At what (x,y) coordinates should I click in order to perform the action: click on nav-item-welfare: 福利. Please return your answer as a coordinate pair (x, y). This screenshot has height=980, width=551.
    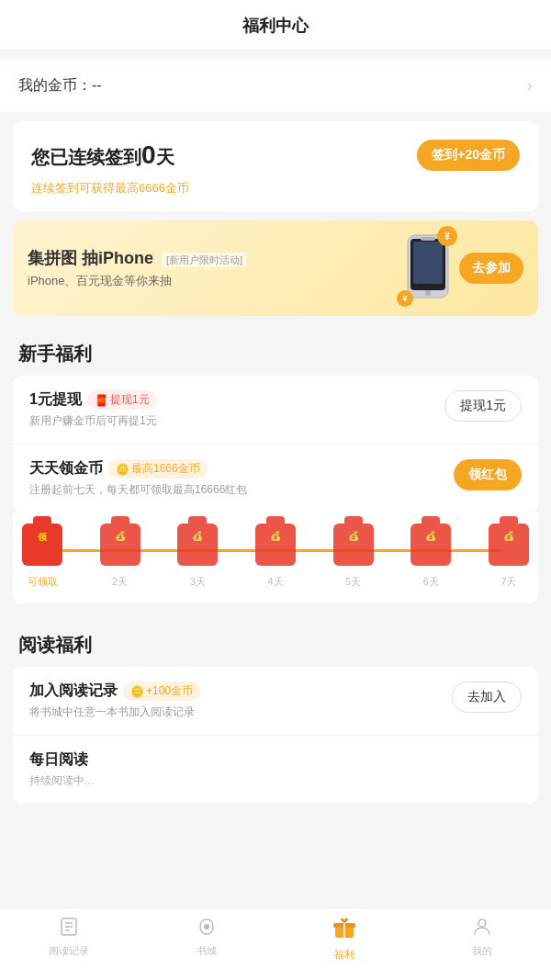
    Looking at the image, I should click on (344, 939).